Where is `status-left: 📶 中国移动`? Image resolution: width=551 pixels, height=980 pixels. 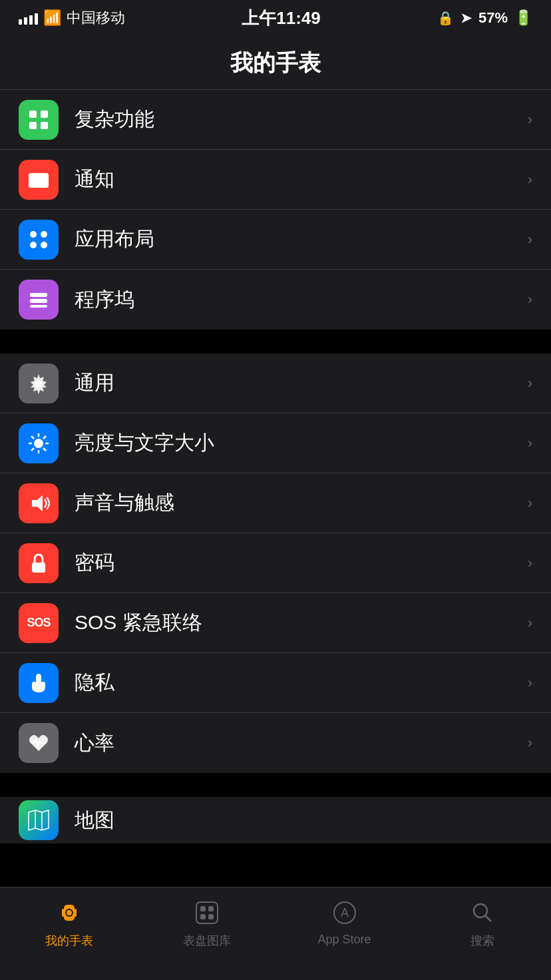
status-left: 📶 中国移动 is located at coordinates (72, 18).